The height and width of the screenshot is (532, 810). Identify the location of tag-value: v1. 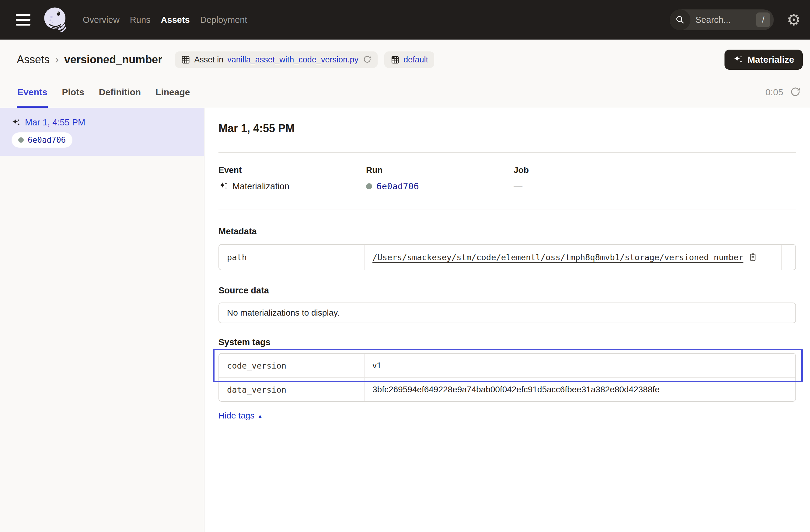
(580, 366).